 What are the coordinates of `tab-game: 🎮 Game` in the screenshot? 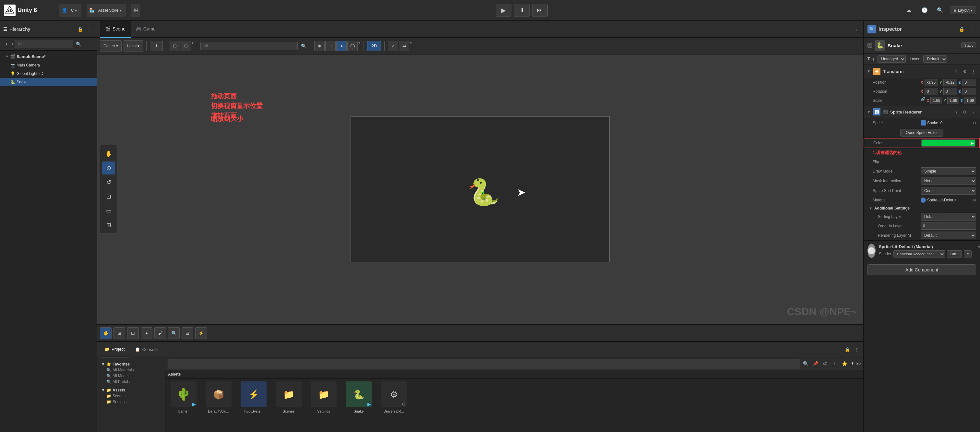 It's located at (146, 29).